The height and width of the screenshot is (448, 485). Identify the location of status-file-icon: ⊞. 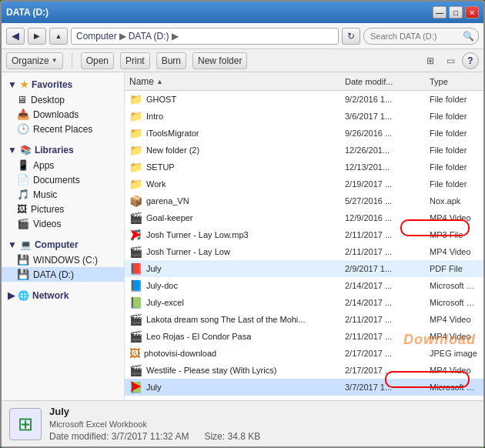
(25, 424).